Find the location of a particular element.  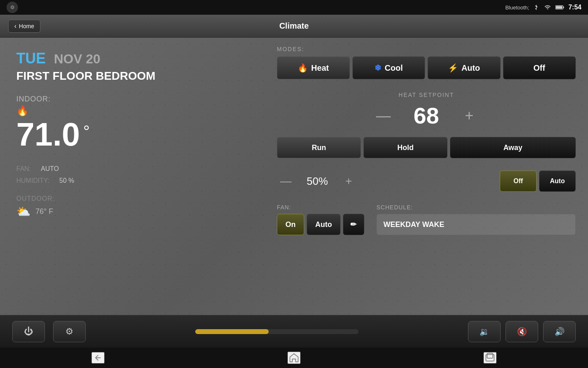

fan-auto-label: Auto is located at coordinates (323, 224).